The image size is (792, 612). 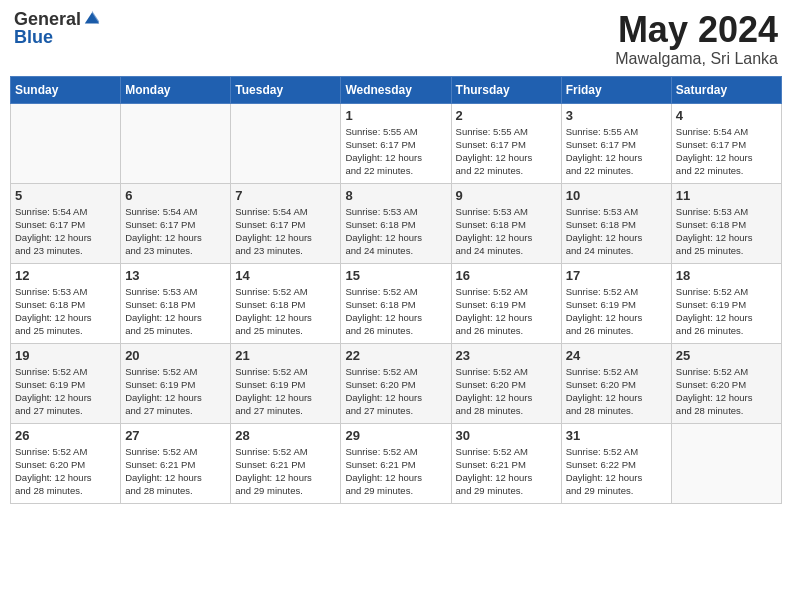 I want to click on calendar-cell: 12Sunrise: 5:53 AM Sunset: 6:18 PM Dayli…, so click(x=66, y=303).